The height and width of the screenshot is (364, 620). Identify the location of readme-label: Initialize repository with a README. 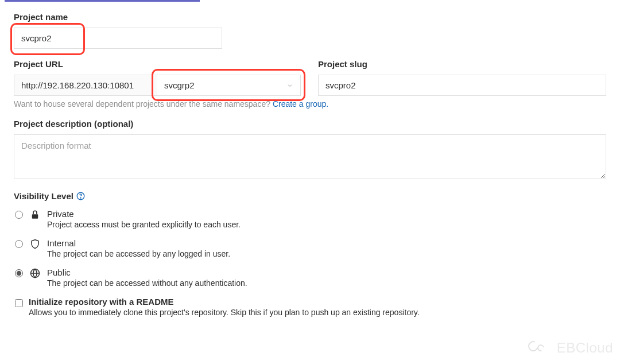
(224, 302).